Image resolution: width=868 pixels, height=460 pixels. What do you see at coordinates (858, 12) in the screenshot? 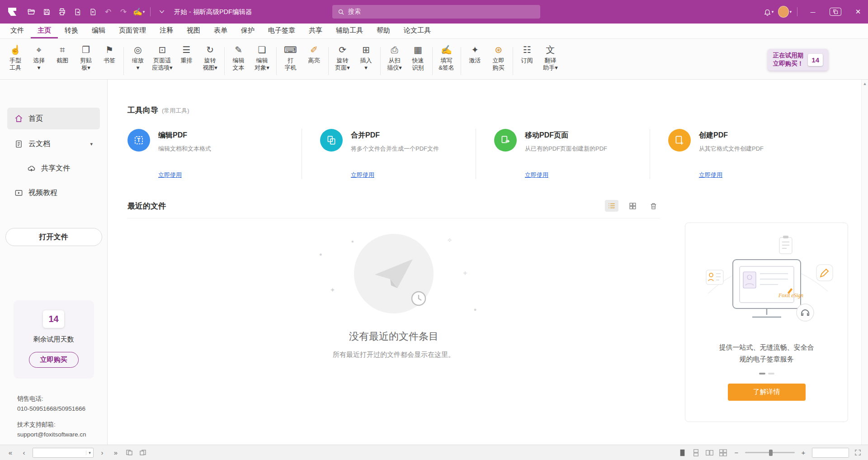
I see `close-button: ✕` at bounding box center [858, 12].